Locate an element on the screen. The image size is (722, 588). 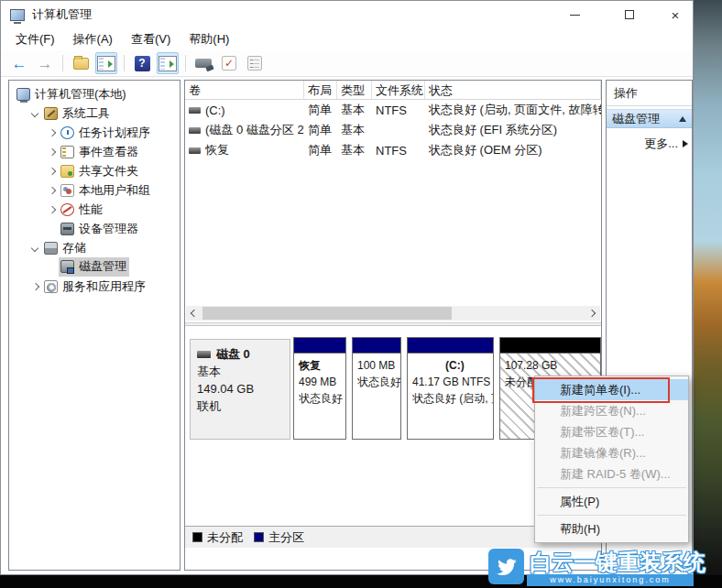
legend-unallocated: 未分配 is located at coordinates (218, 538).